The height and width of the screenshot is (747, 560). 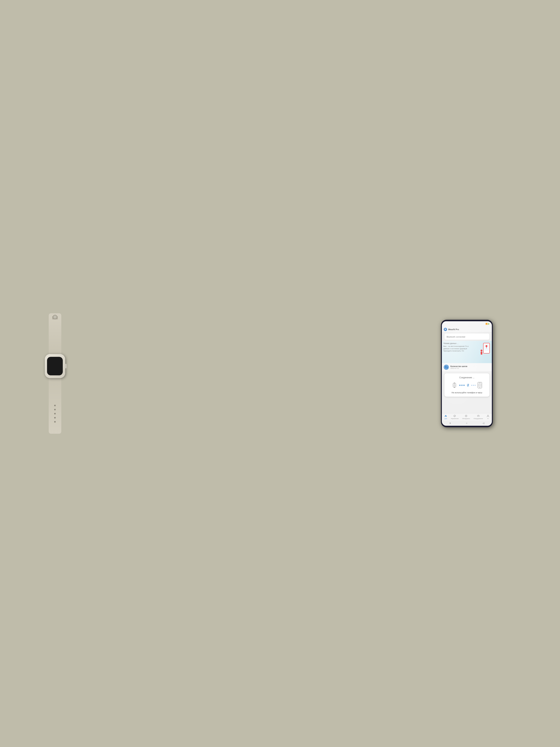 I want to click on watch-band-holes, so click(x=55, y=414).